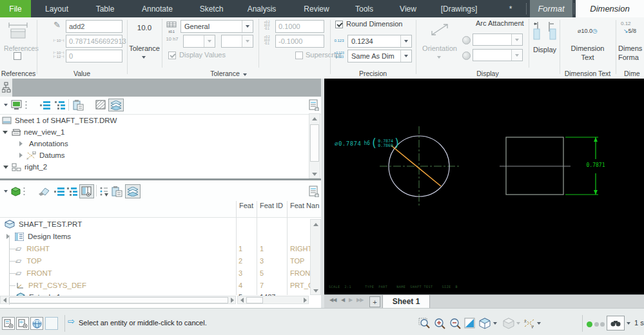 This screenshot has height=335, width=644. What do you see at coordinates (15, 191) in the screenshot?
I see `model-icon` at bounding box center [15, 191].